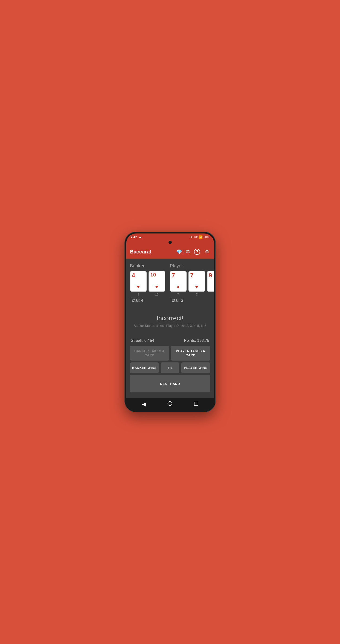 This screenshot has width=340, height=644. I want to click on player-card-2-value: 9, so click(210, 275).